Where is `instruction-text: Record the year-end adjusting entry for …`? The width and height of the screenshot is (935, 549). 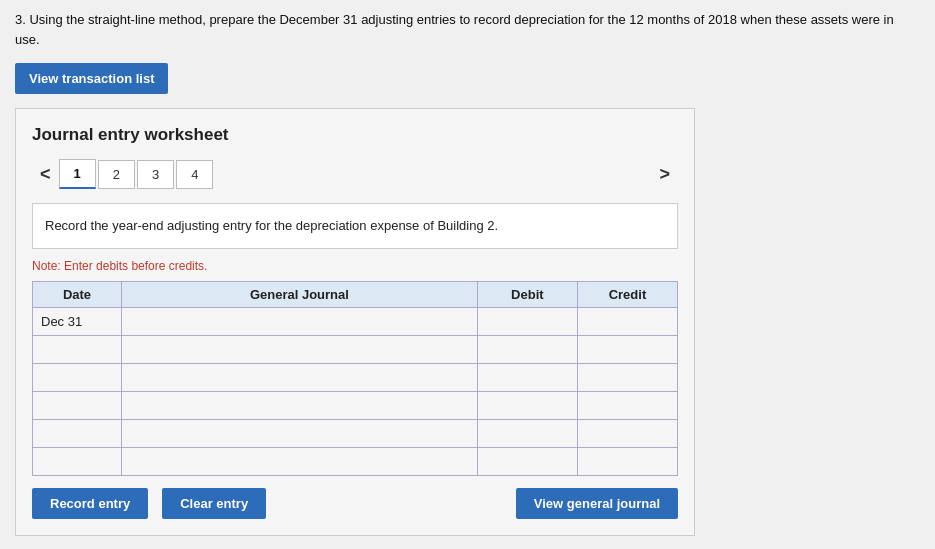 instruction-text: Record the year-end adjusting entry for … is located at coordinates (272, 226).